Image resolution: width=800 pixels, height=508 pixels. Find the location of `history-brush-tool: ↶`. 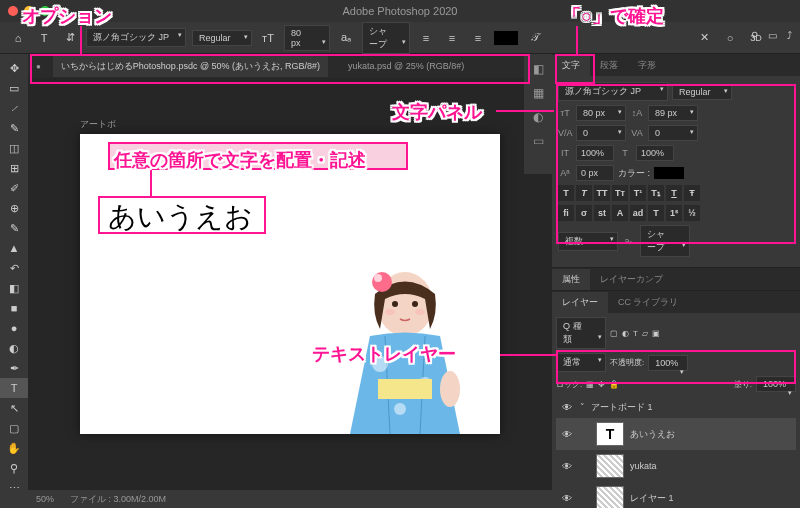

history-brush-tool: ↶ is located at coordinates (14, 268).